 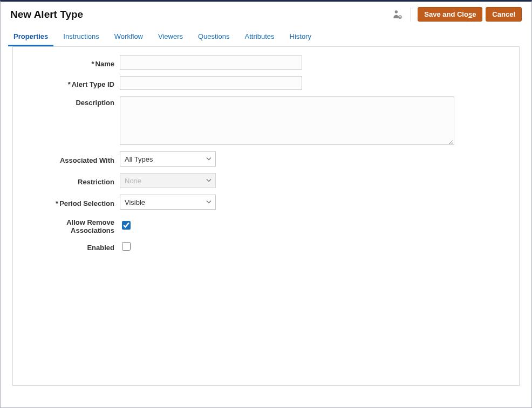 What do you see at coordinates (287, 121) in the screenshot?
I see `description-textarea` at bounding box center [287, 121].